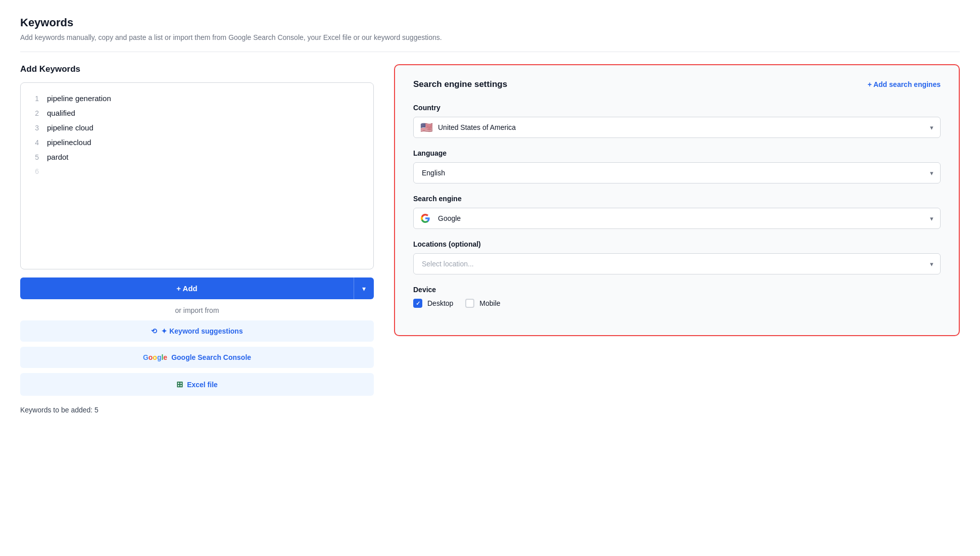 This screenshot has width=980, height=556. Describe the element at coordinates (677, 244) in the screenshot. I see `locations-label: Locations (optional)` at that location.